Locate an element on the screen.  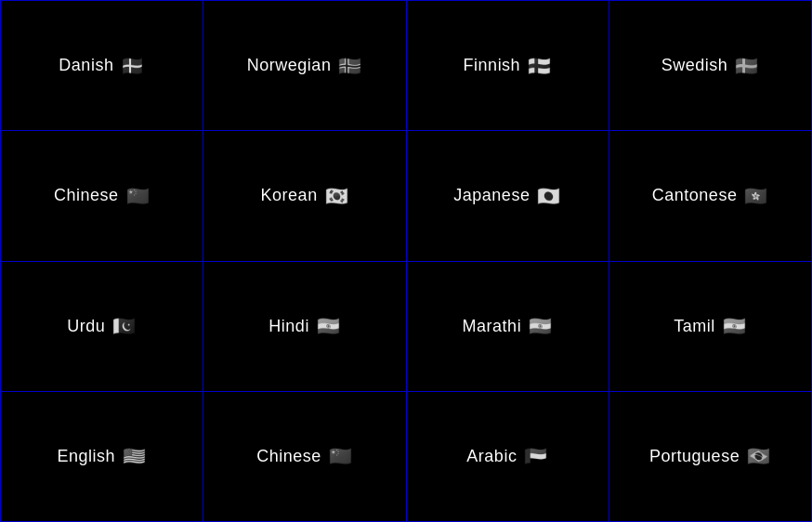
finnish-flag-icon: 🇫🇮 is located at coordinates (540, 66).